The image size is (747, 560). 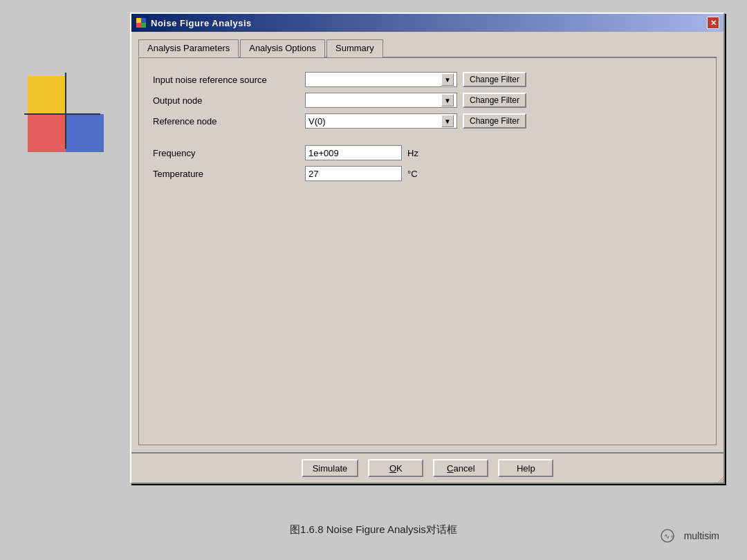 I want to click on output-node-arrow: ▼, so click(x=448, y=100).